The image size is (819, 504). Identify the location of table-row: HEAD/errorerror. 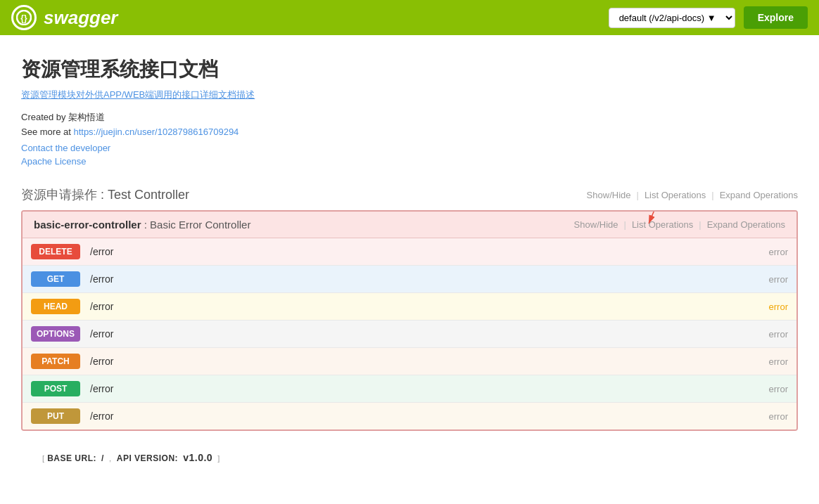
(410, 306).